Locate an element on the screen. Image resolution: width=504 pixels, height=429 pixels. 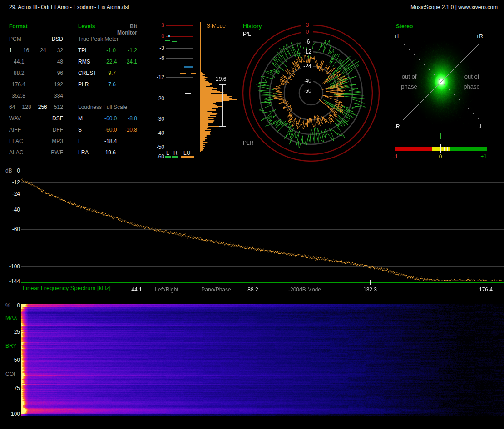
spectrum-y-label: -40 is located at coordinates (12, 210).